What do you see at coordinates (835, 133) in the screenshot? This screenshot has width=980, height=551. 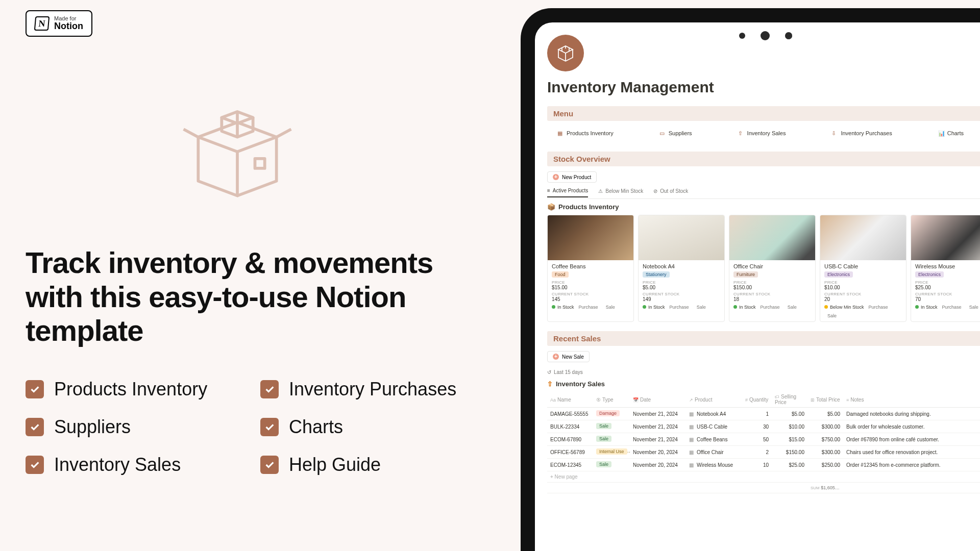 I see `download-icon: ⇩` at bounding box center [835, 133].